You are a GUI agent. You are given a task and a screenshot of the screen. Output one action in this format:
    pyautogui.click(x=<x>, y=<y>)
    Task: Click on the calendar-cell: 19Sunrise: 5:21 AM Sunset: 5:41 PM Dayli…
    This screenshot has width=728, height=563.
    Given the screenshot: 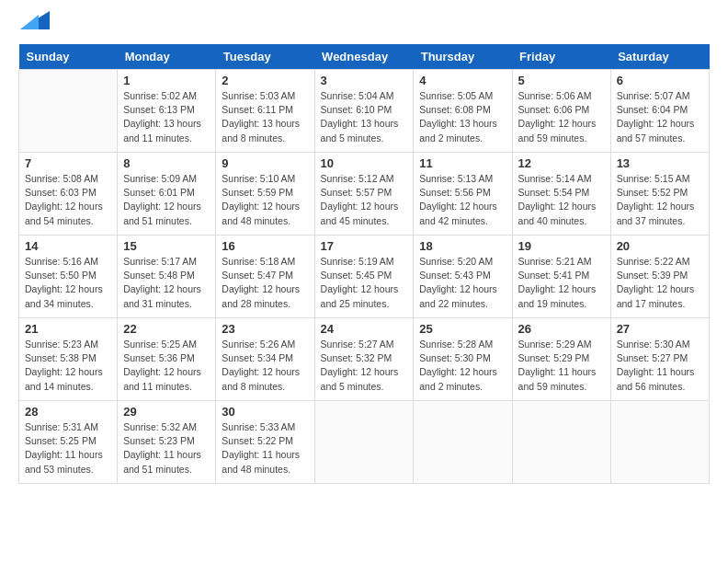 What is the action you would take?
    pyautogui.click(x=561, y=277)
    